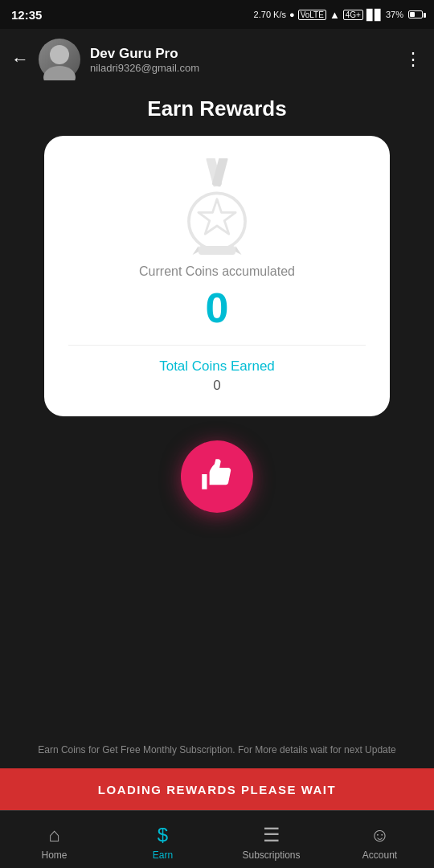 The image size is (434, 868). Describe the element at coordinates (312, 14) in the screenshot. I see `volte-badge: VoLTE` at that location.